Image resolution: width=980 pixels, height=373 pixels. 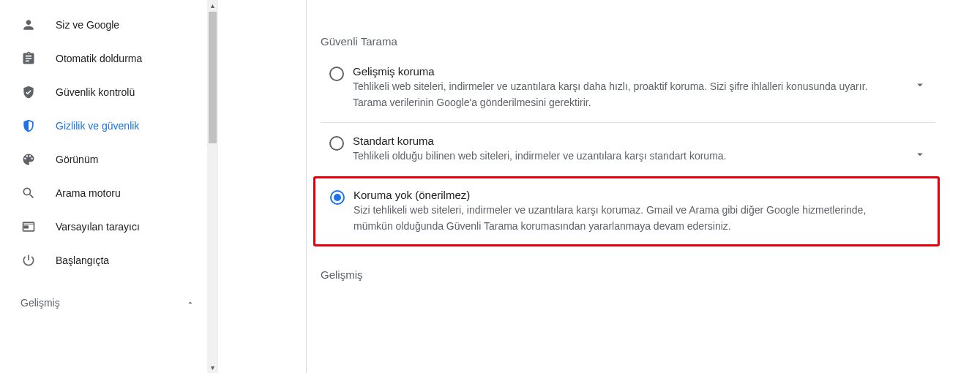 What do you see at coordinates (130, 260) in the screenshot?
I see `sidebar-item-label: Başlangıçta` at bounding box center [130, 260].